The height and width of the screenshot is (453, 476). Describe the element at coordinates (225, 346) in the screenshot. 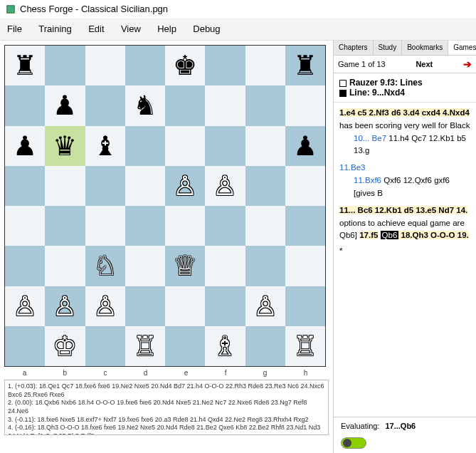

I see `square: ♗` at that location.